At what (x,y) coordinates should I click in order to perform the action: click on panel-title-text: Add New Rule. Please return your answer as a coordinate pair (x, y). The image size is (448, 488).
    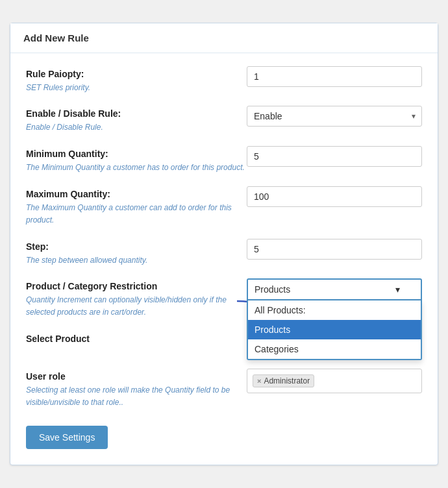
    Looking at the image, I should click on (56, 38).